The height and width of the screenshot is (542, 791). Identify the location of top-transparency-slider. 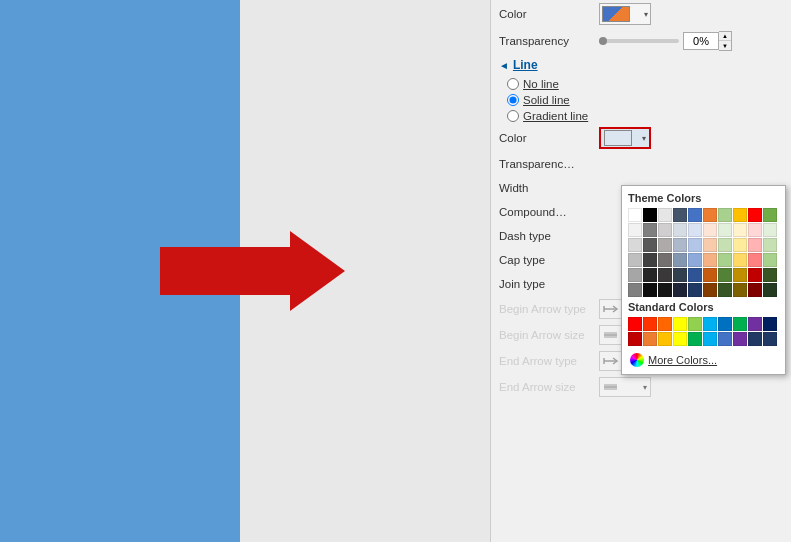
(639, 41).